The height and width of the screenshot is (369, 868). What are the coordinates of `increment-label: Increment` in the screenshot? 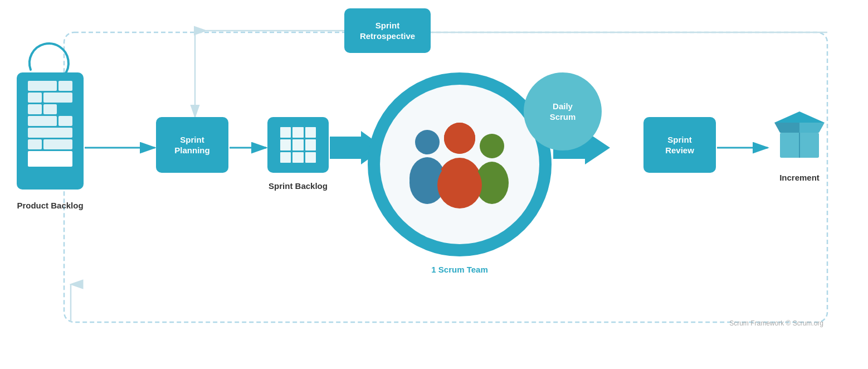 It's located at (799, 177).